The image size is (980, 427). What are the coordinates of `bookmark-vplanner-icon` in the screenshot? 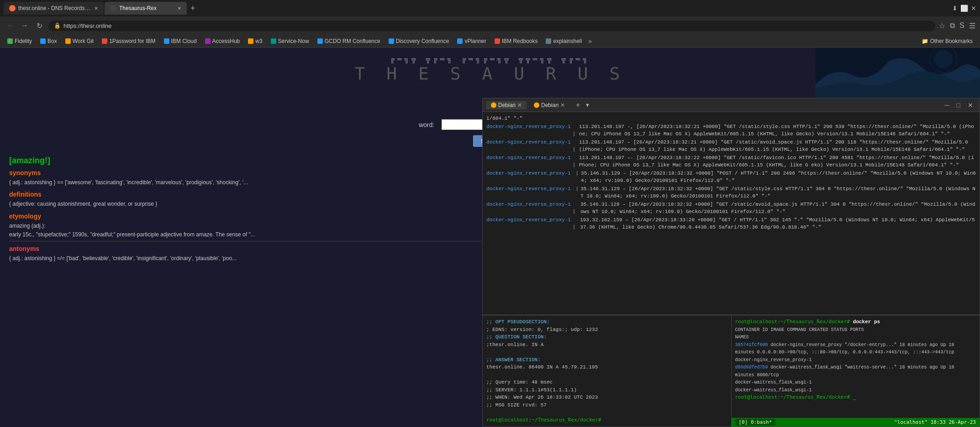 It's located at (460, 41).